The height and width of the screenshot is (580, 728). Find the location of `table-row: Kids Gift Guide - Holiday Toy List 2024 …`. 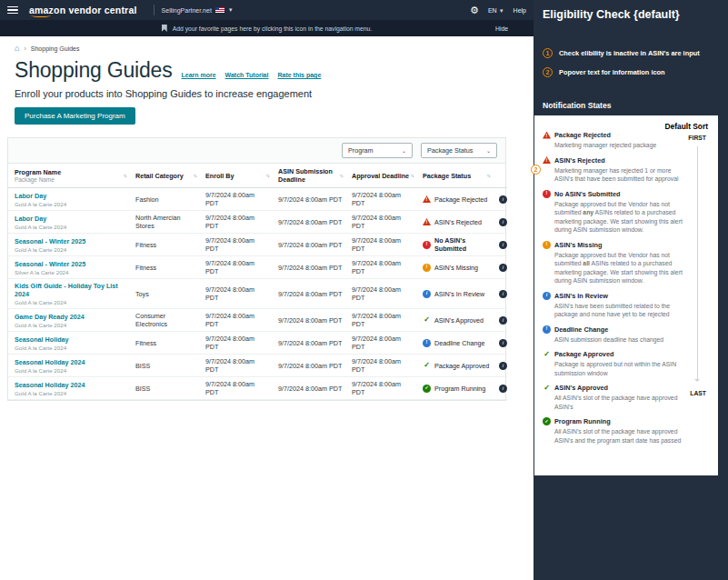

table-row: Kids Gift Guide - Holiday Toy List 2024 … is located at coordinates (258, 295).